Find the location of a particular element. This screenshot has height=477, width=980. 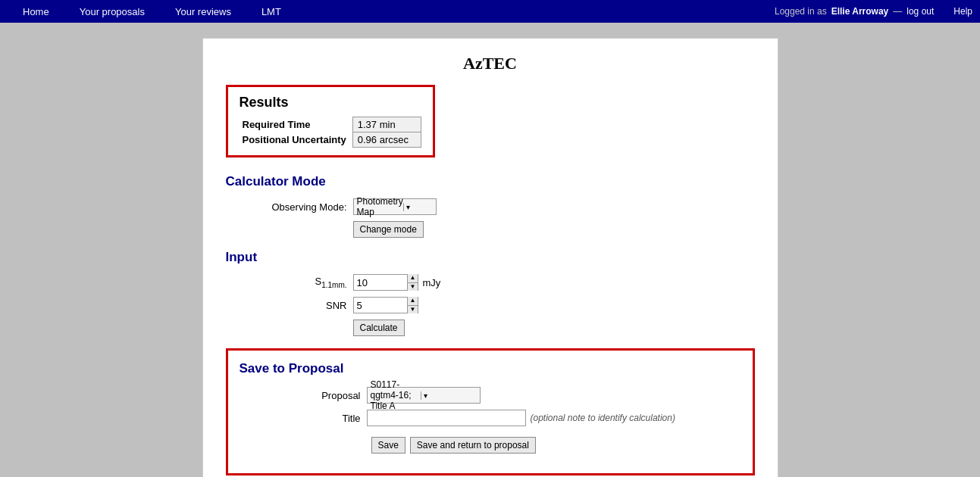

s-label: S1.1mm. is located at coordinates (286, 282).